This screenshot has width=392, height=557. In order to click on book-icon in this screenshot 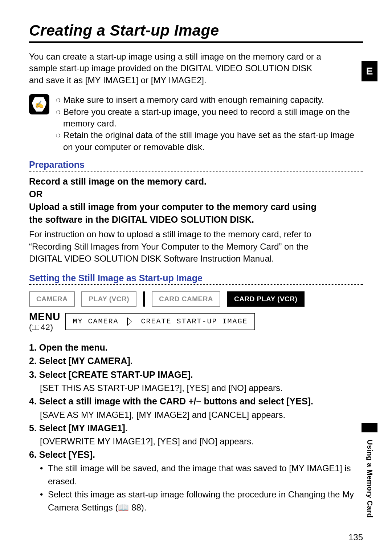, I will do `click(36, 327)`.